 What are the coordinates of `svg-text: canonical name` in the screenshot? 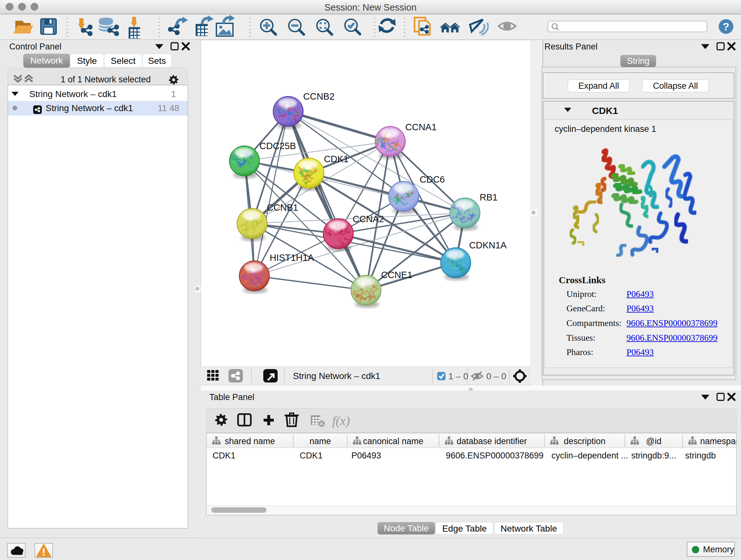 It's located at (393, 441).